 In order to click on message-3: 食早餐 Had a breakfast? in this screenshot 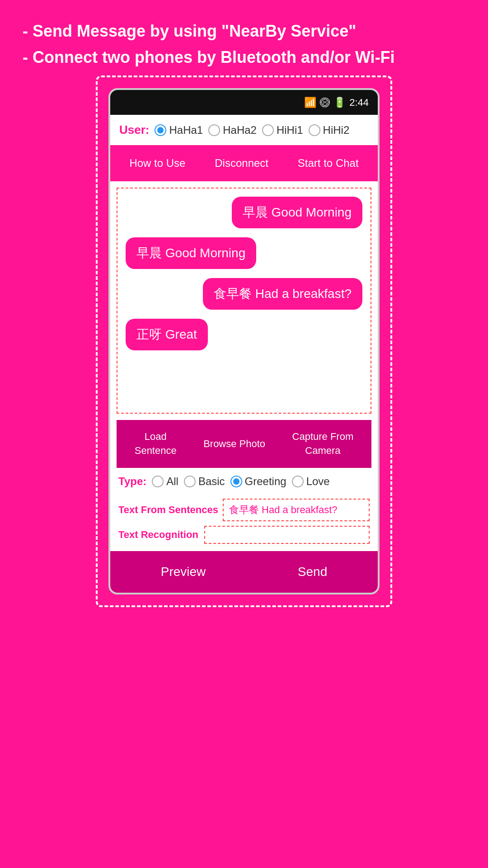, I will do `click(283, 294)`.